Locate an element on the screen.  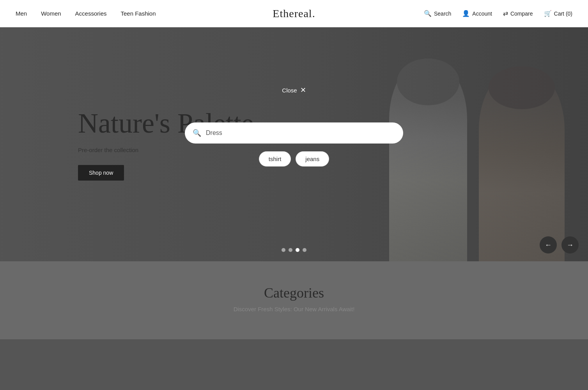
categories-title: Categories is located at coordinates (294, 293).